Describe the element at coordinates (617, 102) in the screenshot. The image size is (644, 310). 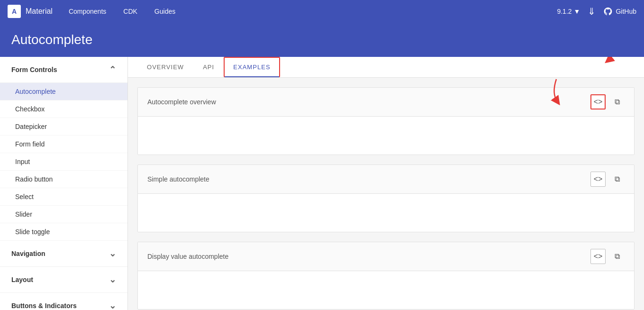
I see `open-in-new-button-1: ⧉` at that location.